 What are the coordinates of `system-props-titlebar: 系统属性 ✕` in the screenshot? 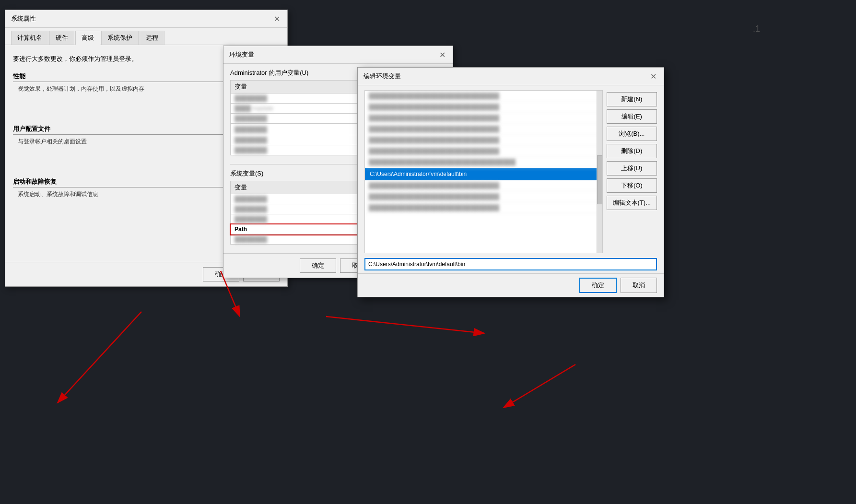 It's located at (146, 19).